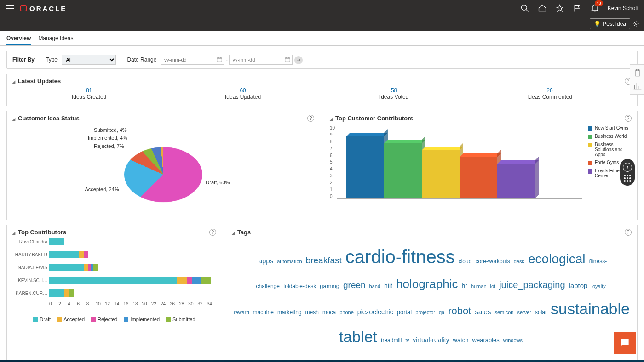 The image size is (644, 362). Describe the element at coordinates (479, 286) in the screenshot. I see `tag: human` at that location.